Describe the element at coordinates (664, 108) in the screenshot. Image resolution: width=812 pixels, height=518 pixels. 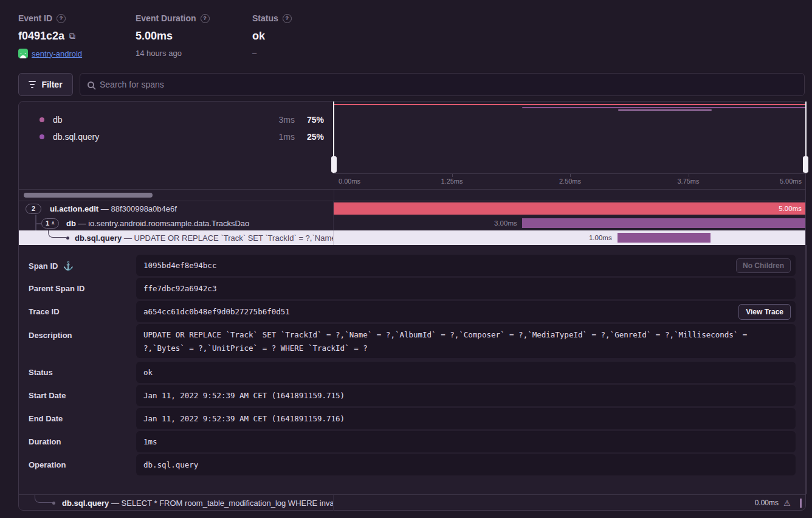
I see `minimap-span-db` at that location.